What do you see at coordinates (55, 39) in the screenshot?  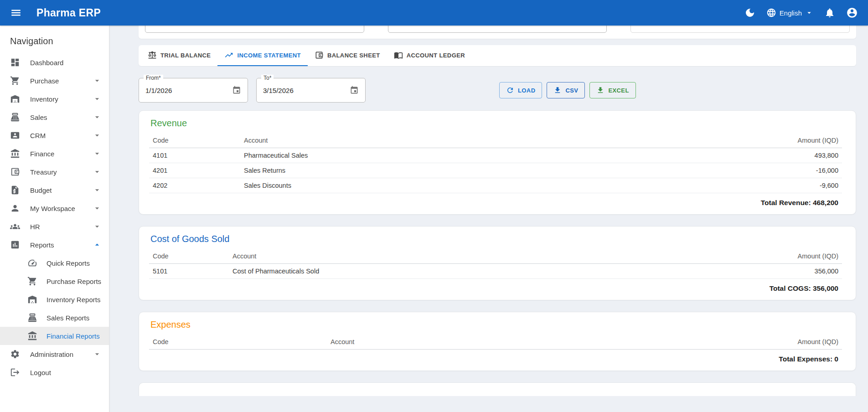 I see `sidebar-heading: Navigation` at bounding box center [55, 39].